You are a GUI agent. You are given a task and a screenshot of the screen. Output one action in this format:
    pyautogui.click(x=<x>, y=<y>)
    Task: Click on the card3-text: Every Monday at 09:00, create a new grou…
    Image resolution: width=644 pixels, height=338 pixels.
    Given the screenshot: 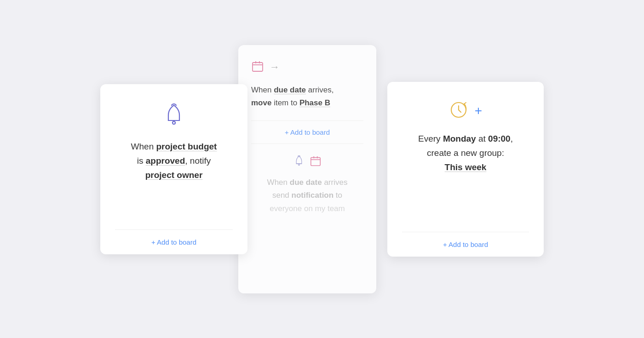 What is the action you would take?
    pyautogui.click(x=466, y=153)
    